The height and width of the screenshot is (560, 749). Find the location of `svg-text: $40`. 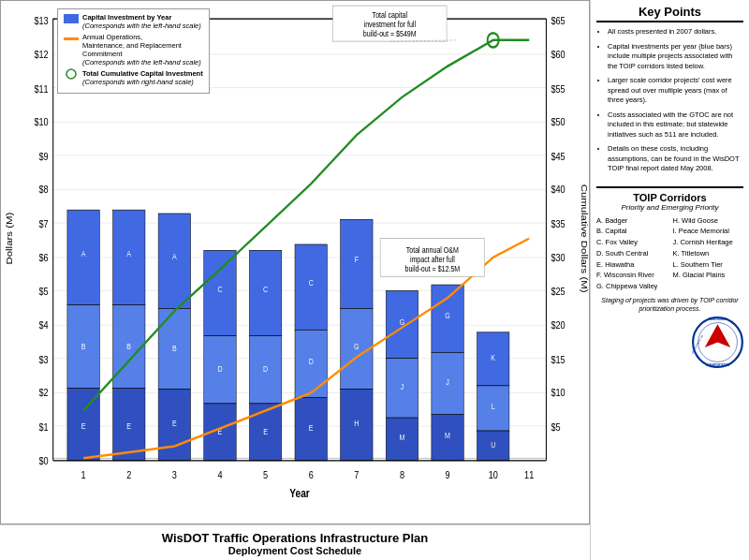

svg-text: $40 is located at coordinates (558, 190).